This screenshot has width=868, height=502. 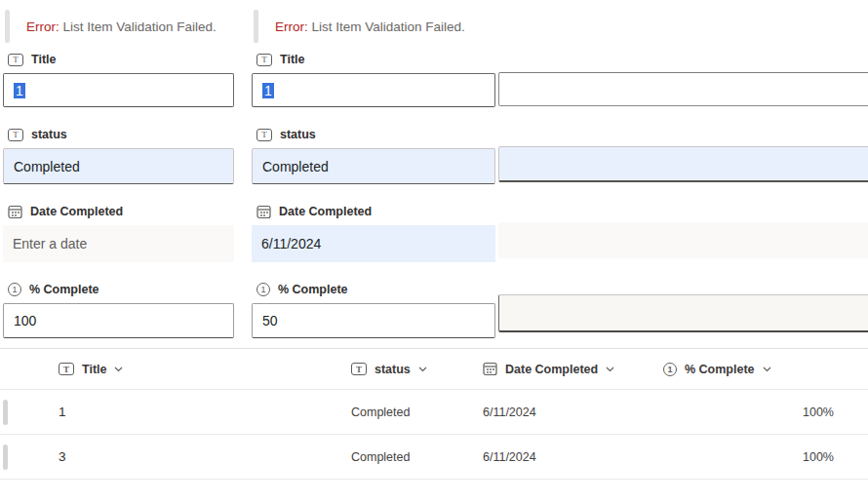 I want to click on column-header-label: Date Completed, so click(x=552, y=369).